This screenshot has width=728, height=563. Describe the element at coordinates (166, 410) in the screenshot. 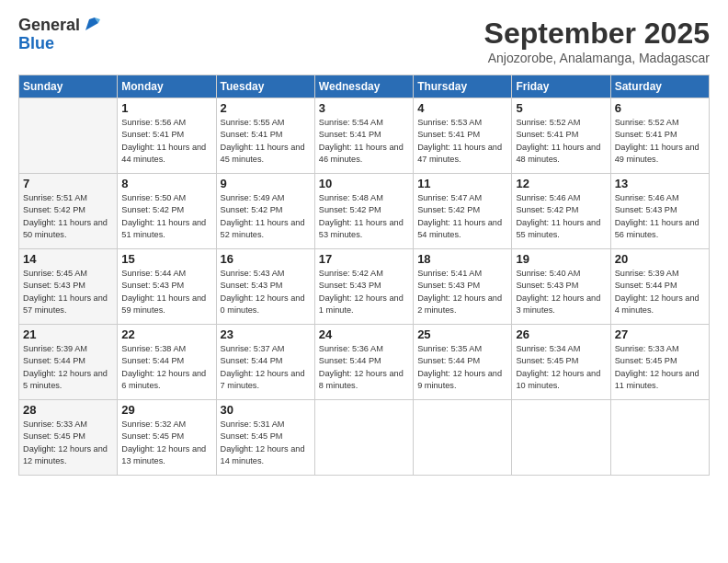

I see `day-number: 29` at that location.